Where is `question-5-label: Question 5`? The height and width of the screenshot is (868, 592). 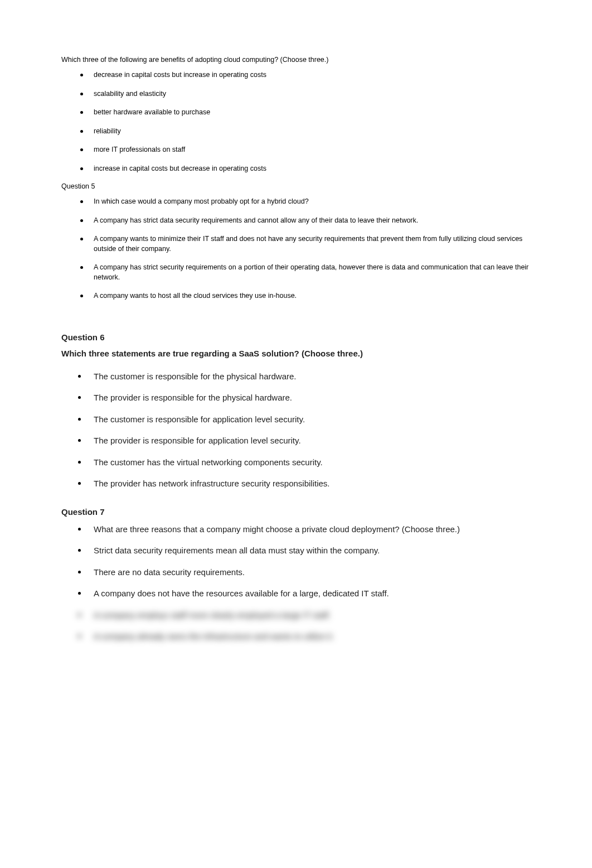
question-5-label: Question 5 is located at coordinates (296, 186).